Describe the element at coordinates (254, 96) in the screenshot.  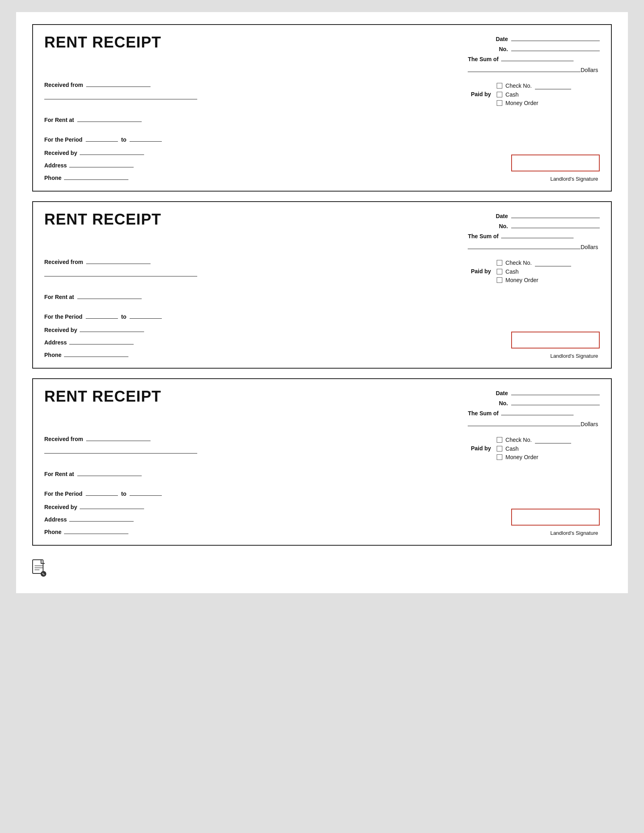
I see `receipt-1-full-underline-row` at that location.